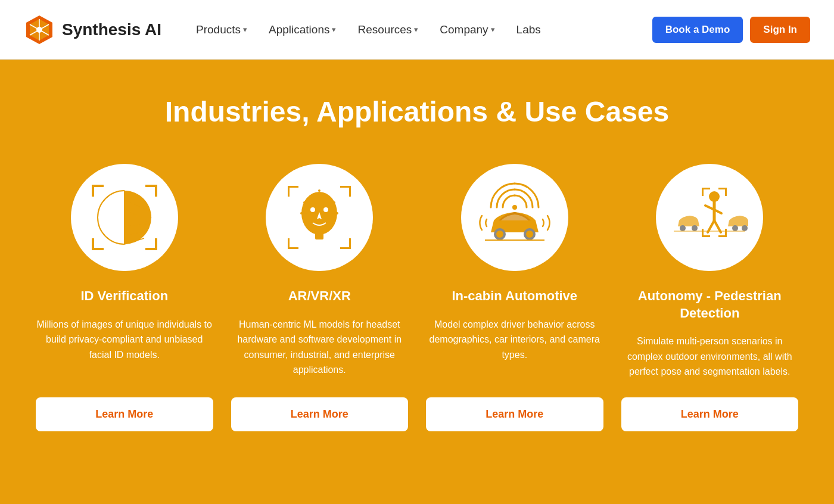 The image size is (834, 504). Describe the element at coordinates (515, 348) in the screenshot. I see `card-automotive-desc: Model complex driver behavior across dem…` at that location.